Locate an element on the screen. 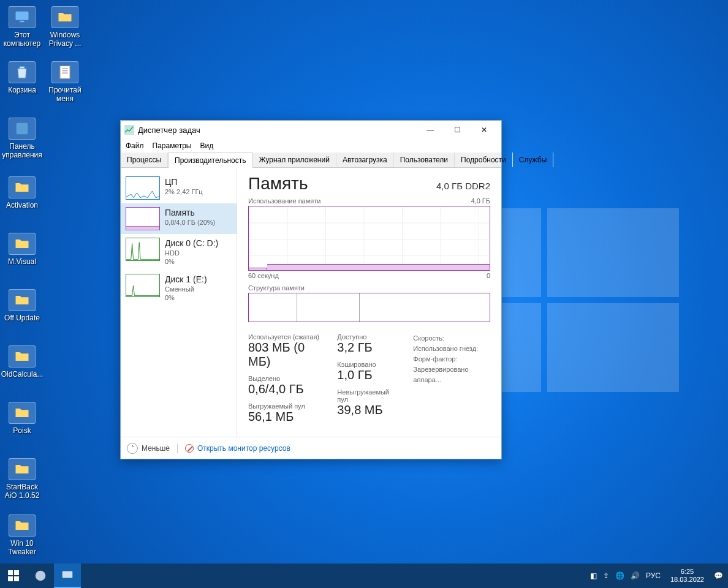 The image size is (728, 588). system-tray: ◧ ⇪ 🌐 🔊 РУС 6:25 18.03.2022 💬 is located at coordinates (657, 576).